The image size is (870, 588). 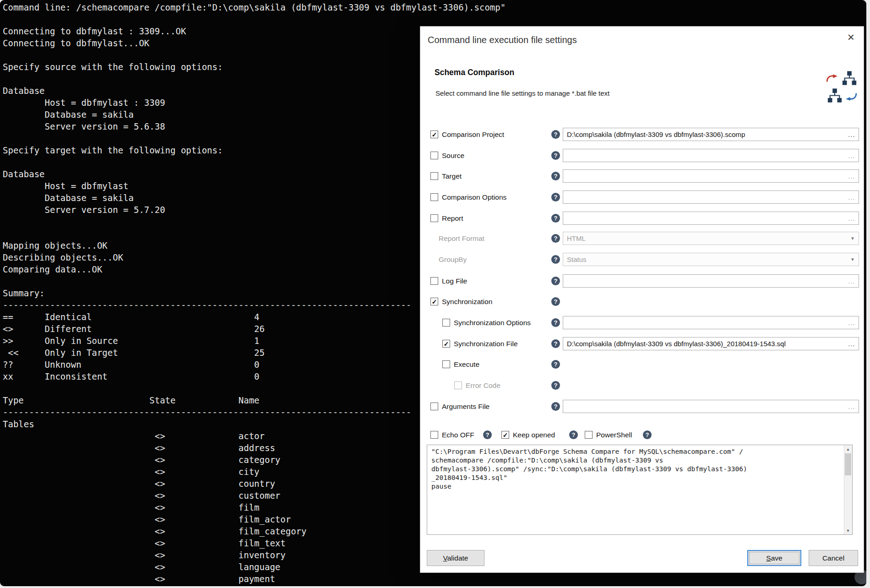 I want to click on powershell-label: PowerShell, so click(x=614, y=435).